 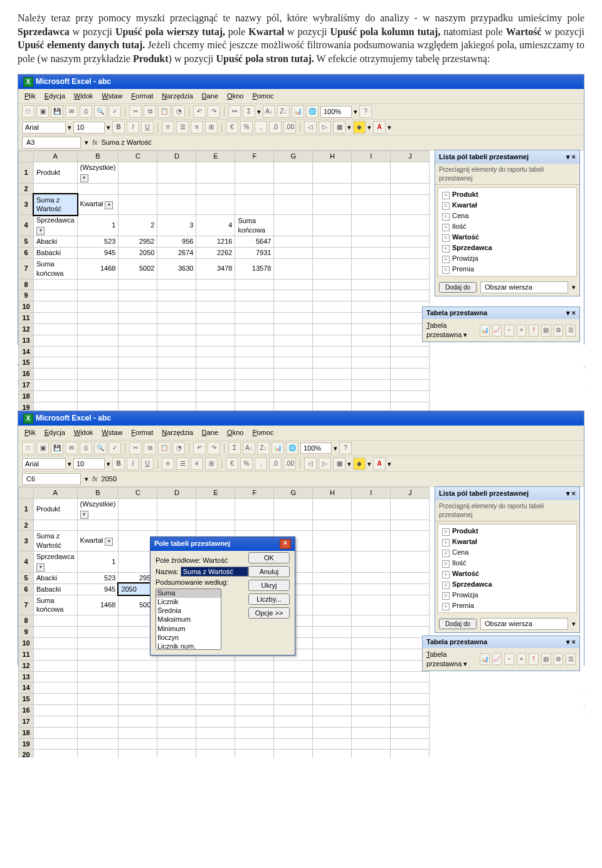 I want to click on align-right-icon: ≡, so click(x=197, y=464).